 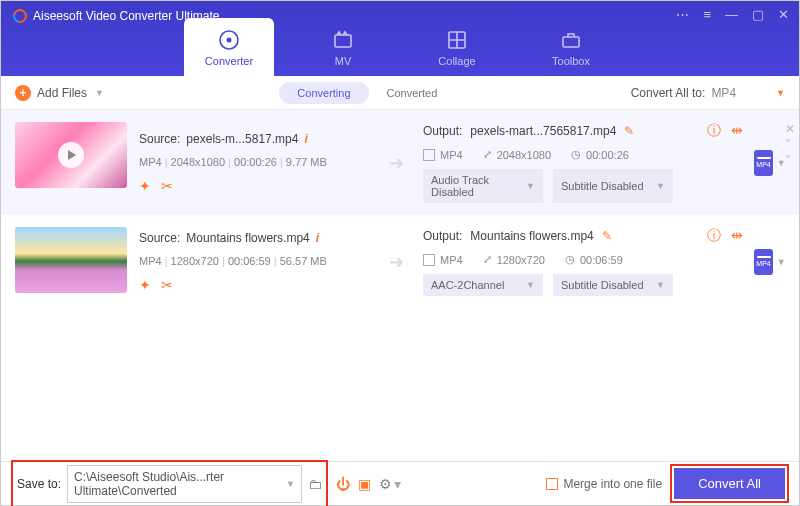 I want to click on seg-converting: Converting, so click(x=324, y=93).